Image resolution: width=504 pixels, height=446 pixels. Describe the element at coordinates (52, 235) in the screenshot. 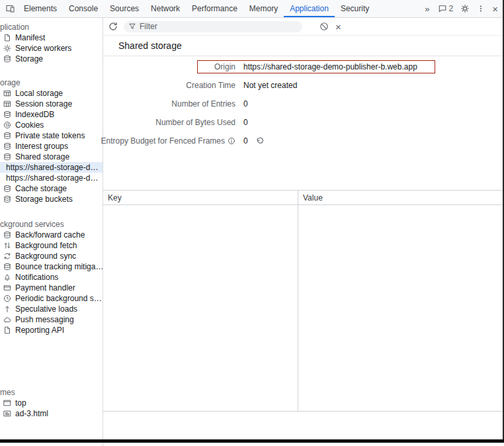

I see `sidebar-item-back-forward-cache: Back/forward cache` at that location.